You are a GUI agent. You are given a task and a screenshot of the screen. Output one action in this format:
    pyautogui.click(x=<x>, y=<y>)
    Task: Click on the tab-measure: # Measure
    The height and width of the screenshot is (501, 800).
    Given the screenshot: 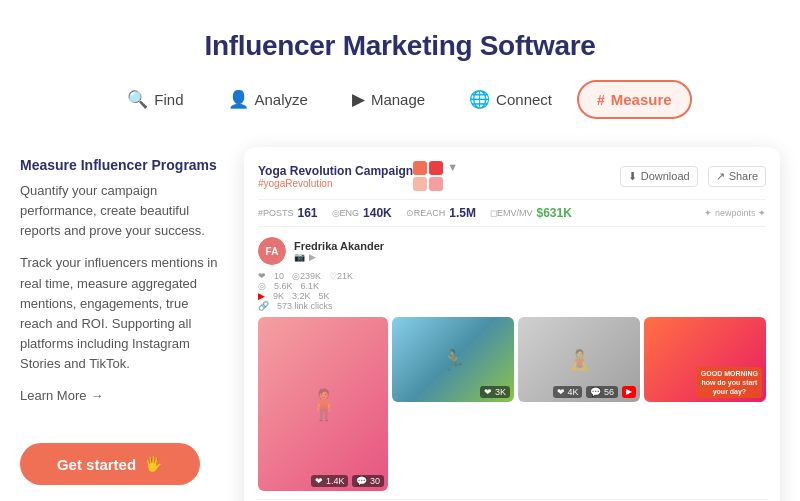 What is the action you would take?
    pyautogui.click(x=634, y=100)
    